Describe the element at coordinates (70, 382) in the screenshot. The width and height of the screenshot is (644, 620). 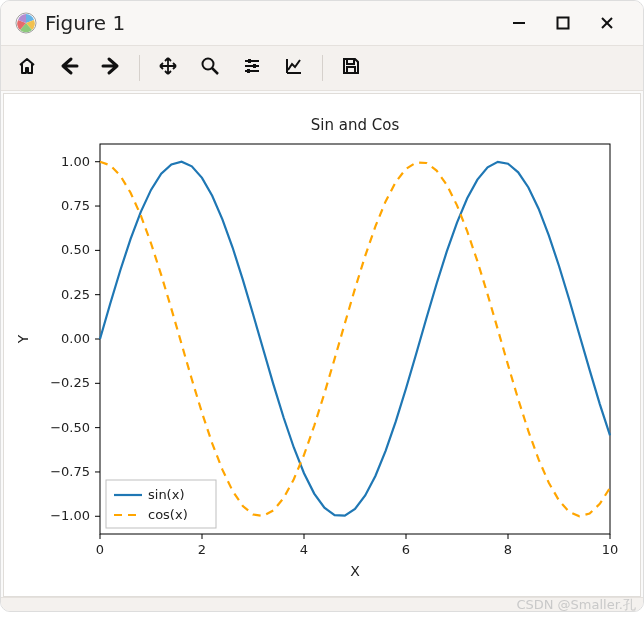
I see `svg-text: −0.25` at that location.